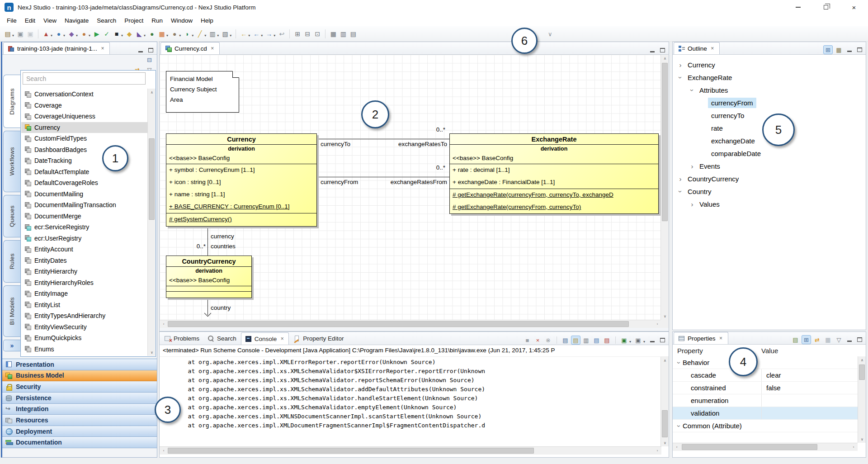 This screenshot has height=464, width=868. Describe the element at coordinates (335, 144) in the screenshot. I see `role-label: currencyTo` at that location.